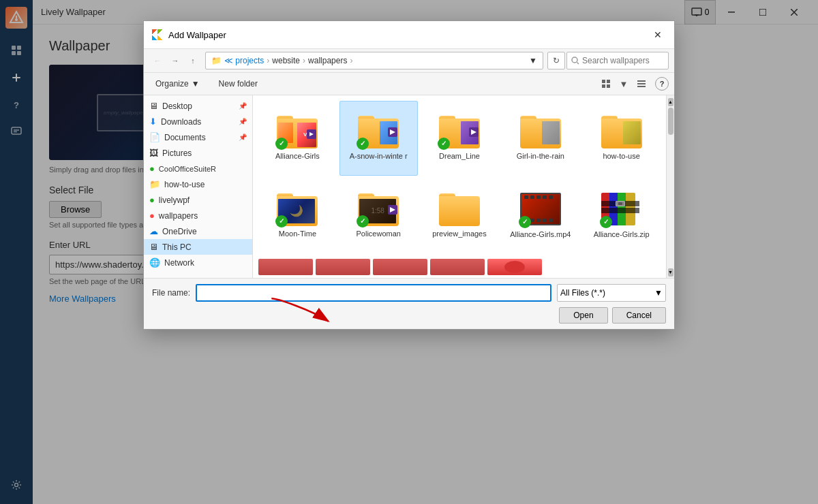  I want to click on vs-badge-policewoman, so click(393, 211).